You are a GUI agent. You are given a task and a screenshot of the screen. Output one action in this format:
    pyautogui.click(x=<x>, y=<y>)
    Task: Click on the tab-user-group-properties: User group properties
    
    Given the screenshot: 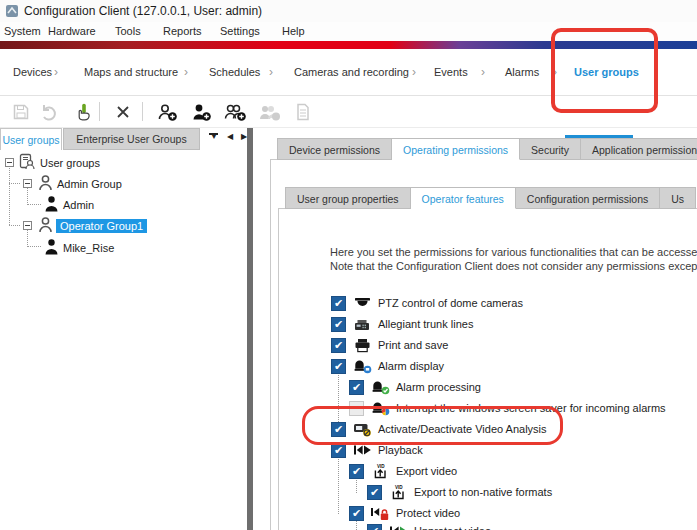 What is the action you would take?
    pyautogui.click(x=348, y=198)
    